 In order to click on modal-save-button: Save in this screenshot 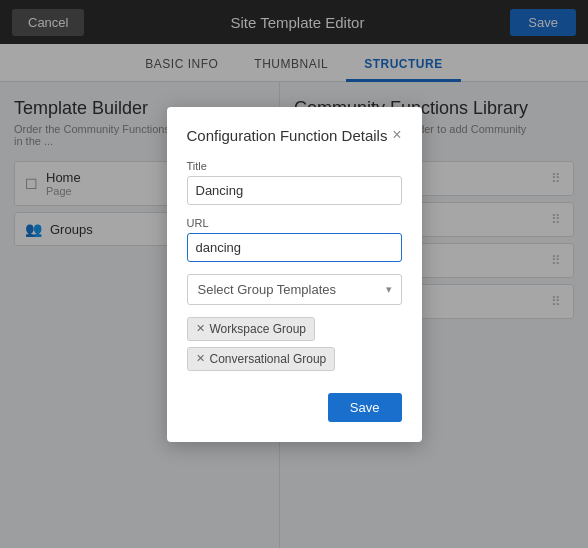, I will do `click(365, 408)`.